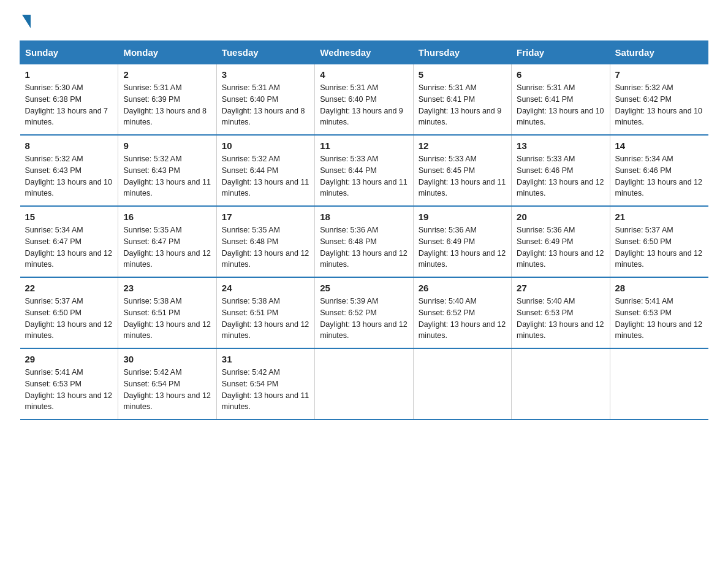 The height and width of the screenshot is (563, 728). What do you see at coordinates (462, 146) in the screenshot?
I see `day-number: 12` at bounding box center [462, 146].